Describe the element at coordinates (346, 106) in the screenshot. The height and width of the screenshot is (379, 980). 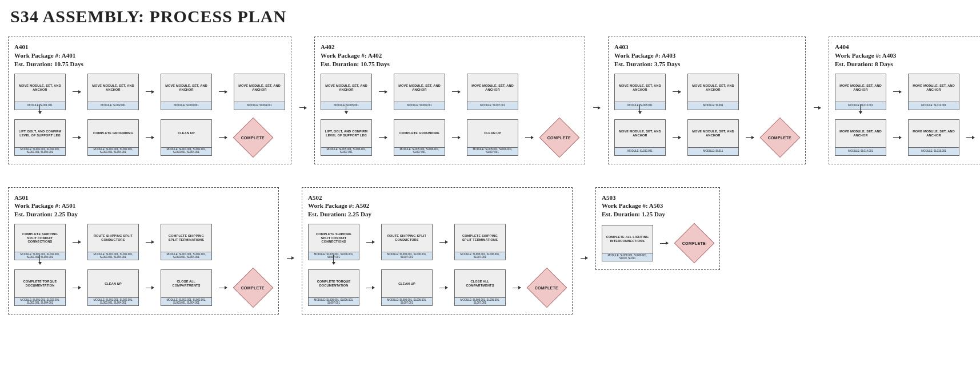
I see `task-module: MODULE: SL005.001` at that location.